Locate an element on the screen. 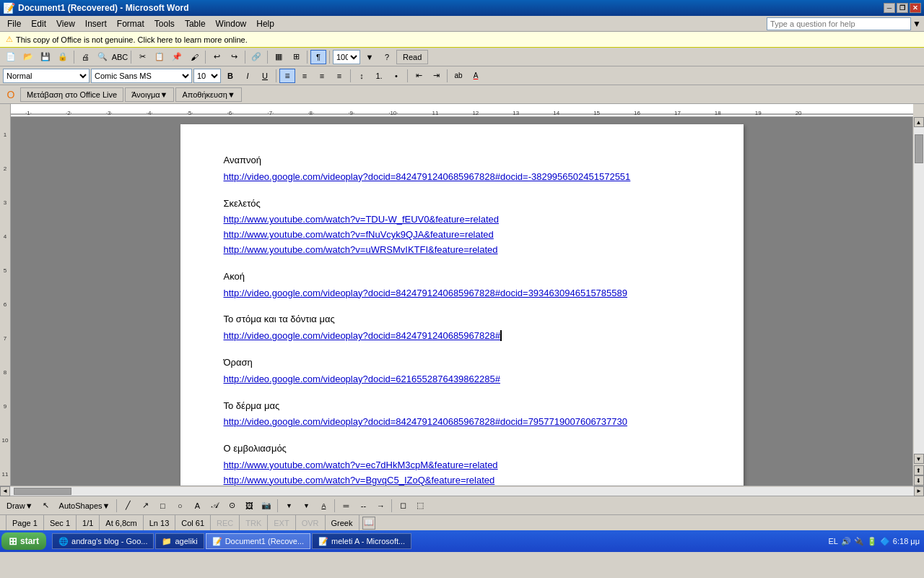 This screenshot has height=578, width=924. draw-mode-btn: Draw▼ is located at coordinates (20, 506).